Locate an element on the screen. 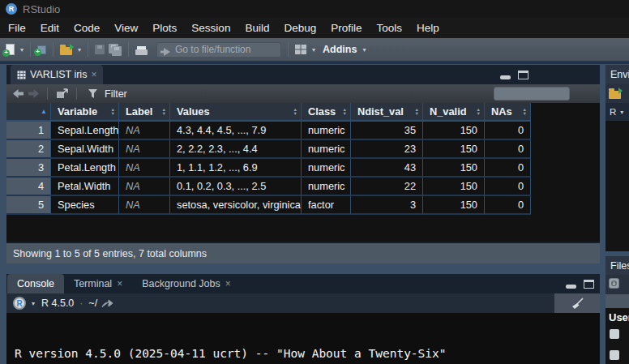  table-status-bar: Showing 1 to 5 of 5 entries, 7 total col… is located at coordinates (303, 253).